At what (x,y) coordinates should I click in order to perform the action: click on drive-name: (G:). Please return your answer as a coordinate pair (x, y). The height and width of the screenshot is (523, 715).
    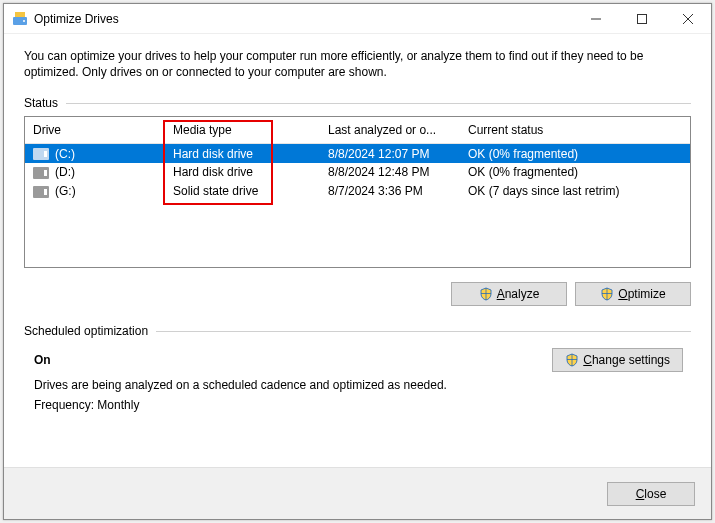
    Looking at the image, I should click on (66, 191).